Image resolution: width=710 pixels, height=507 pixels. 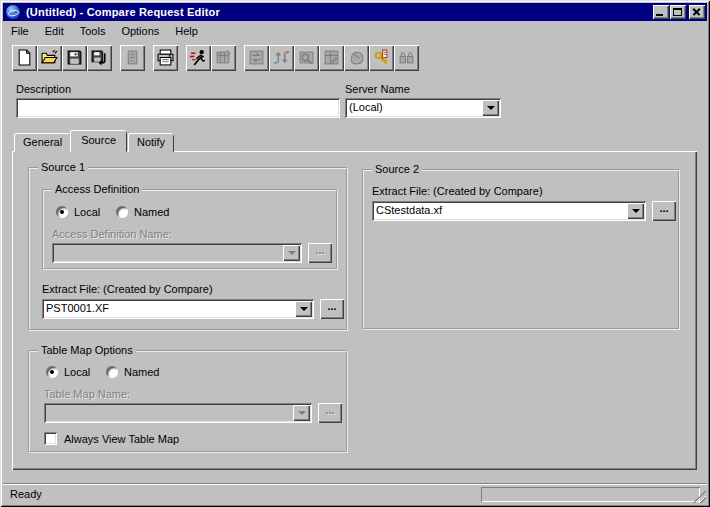 What do you see at coordinates (50, 58) in the screenshot?
I see `open-button` at bounding box center [50, 58].